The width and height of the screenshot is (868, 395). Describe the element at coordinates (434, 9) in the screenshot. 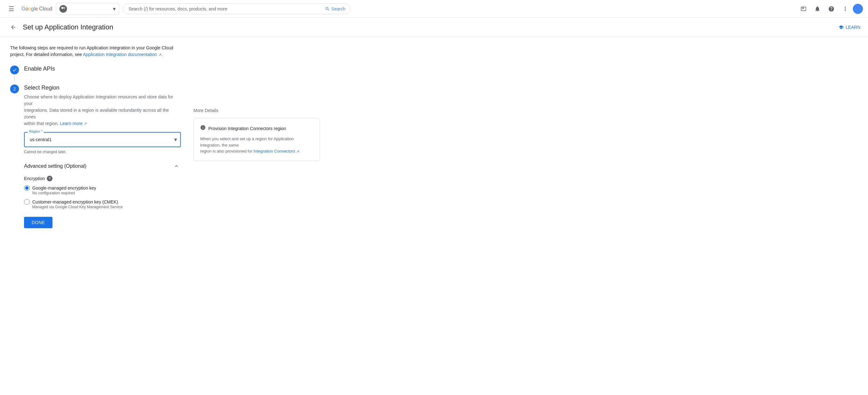

I see `topbar: ☰ Google Cloud ▾ Search (/) for resource…` at that location.